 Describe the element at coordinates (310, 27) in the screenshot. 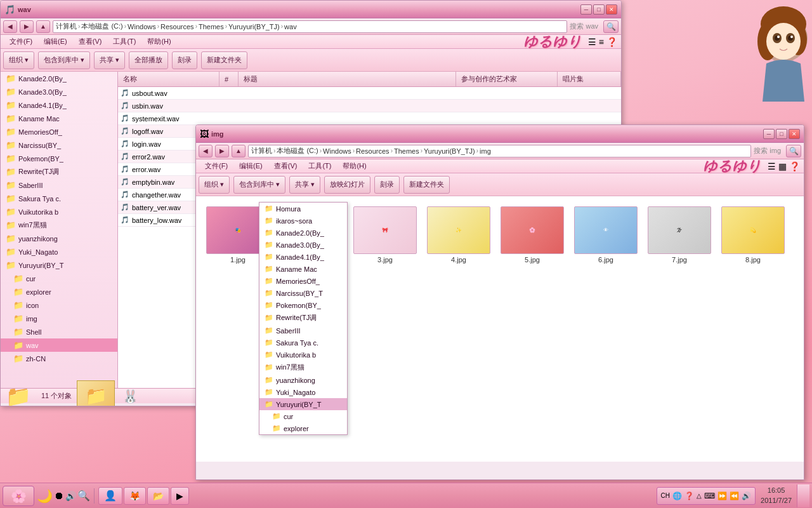

I see `address-path-wav: 计算机 › 本地磁盘 (C:) › Windows › Resources › …` at that location.